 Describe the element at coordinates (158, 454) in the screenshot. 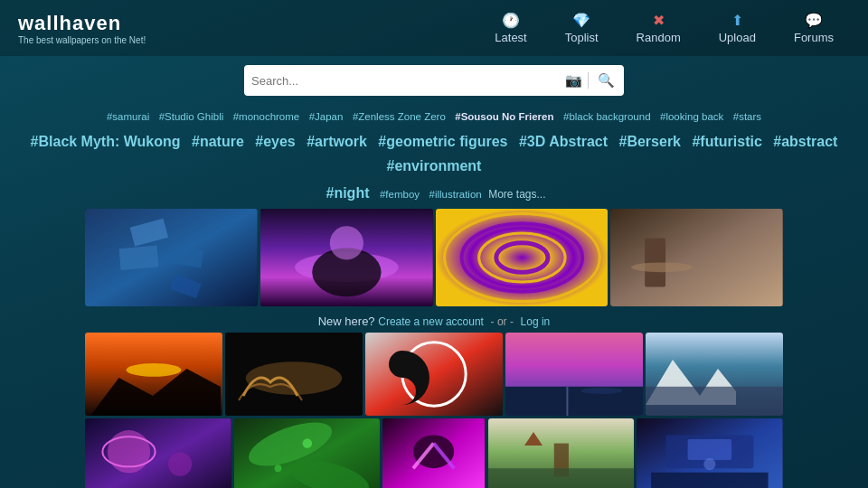

I see `thumb-moon-mushroom-img` at that location.